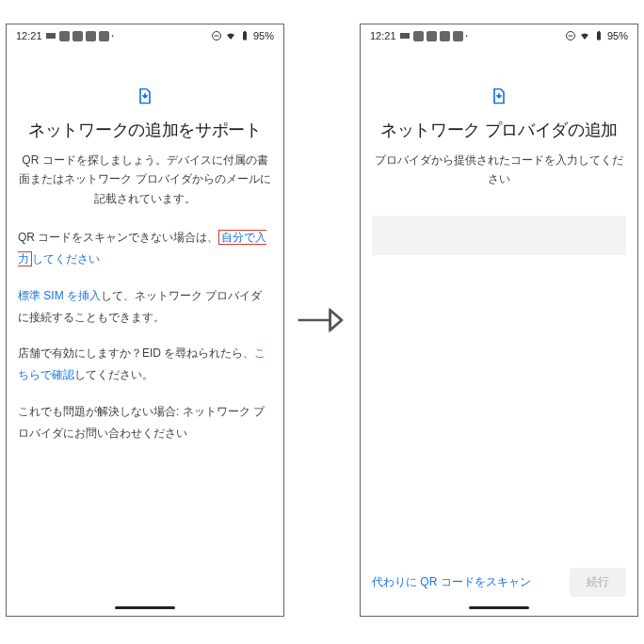 The height and width of the screenshot is (644, 644). I want to click on paragraph-eid: 店舗で有効にしますか？EID を尋ねられたら、こちらで確認してください。, so click(145, 364).